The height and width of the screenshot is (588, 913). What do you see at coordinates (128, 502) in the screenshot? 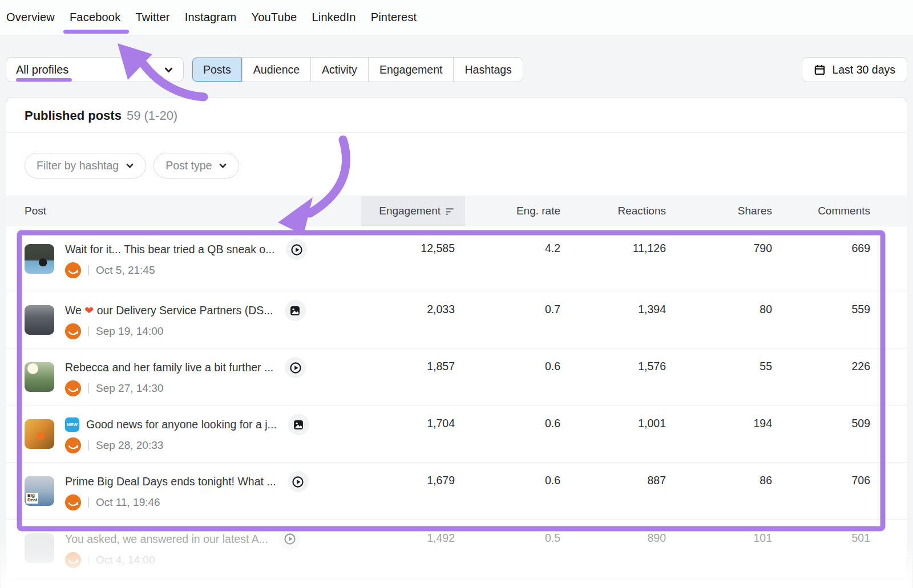
I see `post-date: Oct 11, 19:46` at bounding box center [128, 502].